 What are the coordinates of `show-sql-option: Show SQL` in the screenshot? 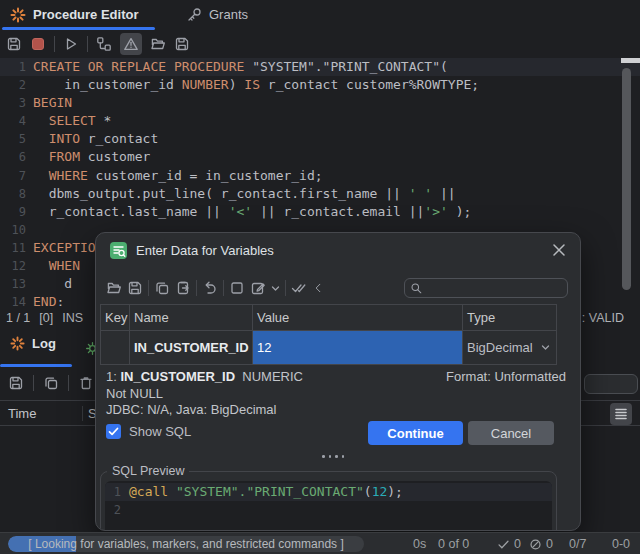 It's located at (148, 432).